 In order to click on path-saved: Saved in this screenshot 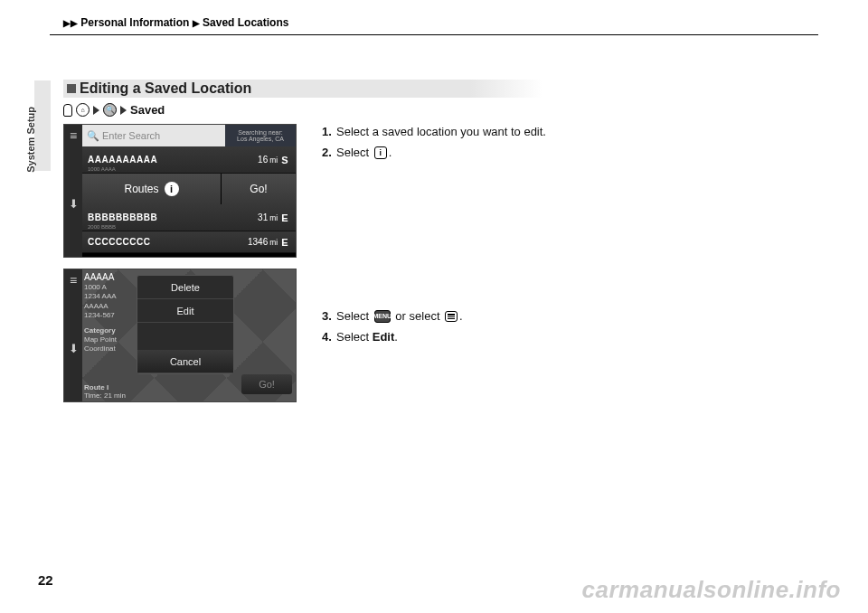, I will do `click(147, 110)`.